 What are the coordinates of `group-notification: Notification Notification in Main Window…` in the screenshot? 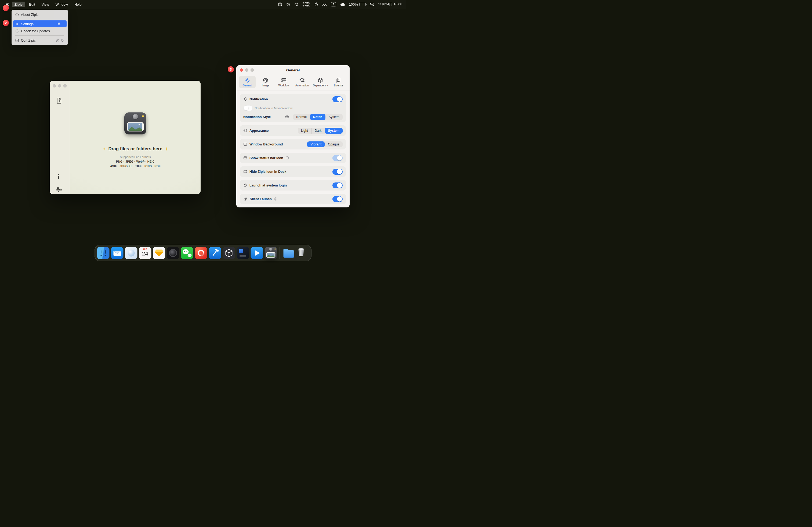 It's located at (293, 108).